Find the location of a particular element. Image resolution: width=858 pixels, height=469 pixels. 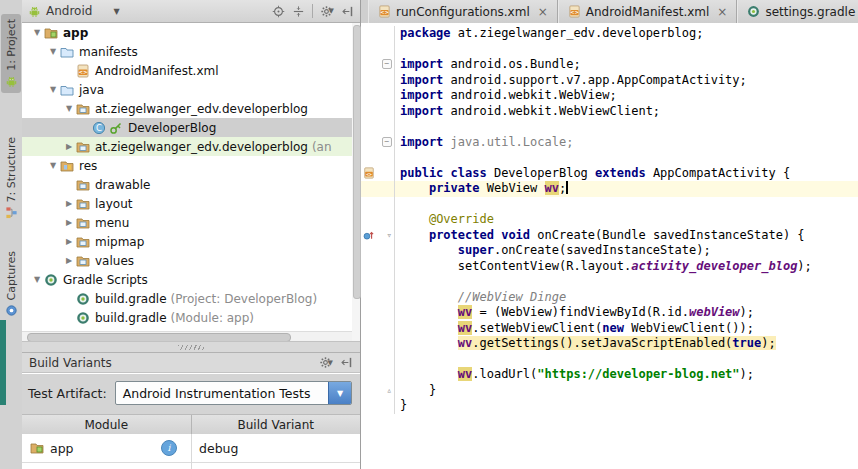

module-icon is located at coordinates (37, 448).